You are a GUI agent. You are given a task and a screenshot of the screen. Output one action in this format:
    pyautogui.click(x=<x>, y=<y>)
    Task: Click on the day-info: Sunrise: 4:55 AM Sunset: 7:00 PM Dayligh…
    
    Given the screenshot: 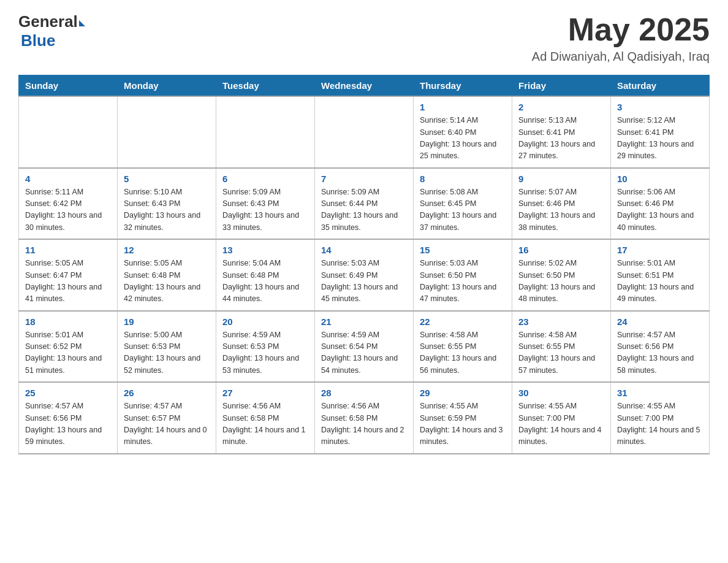 What is the action you would take?
    pyautogui.click(x=561, y=424)
    